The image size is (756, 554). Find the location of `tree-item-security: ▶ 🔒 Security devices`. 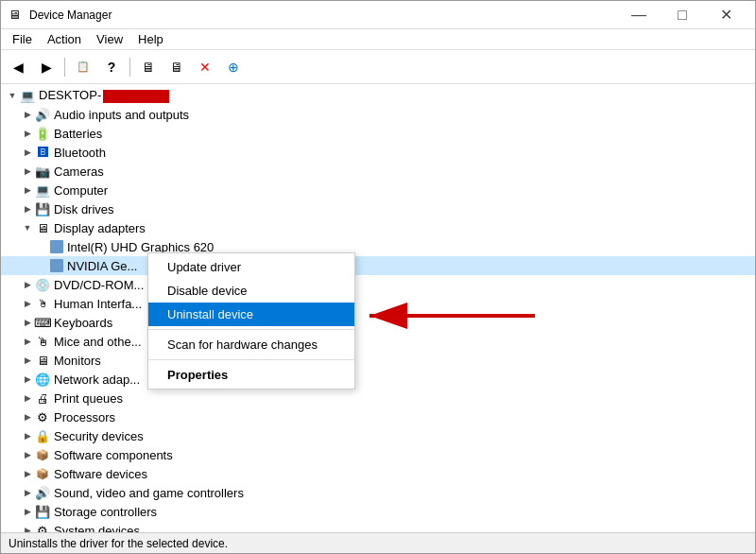

tree-item-security: ▶ 🔒 Security devices is located at coordinates (378, 436).